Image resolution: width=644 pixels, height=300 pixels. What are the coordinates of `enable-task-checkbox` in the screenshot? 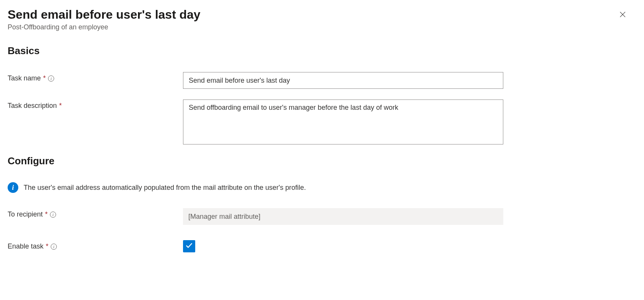 It's located at (189, 246).